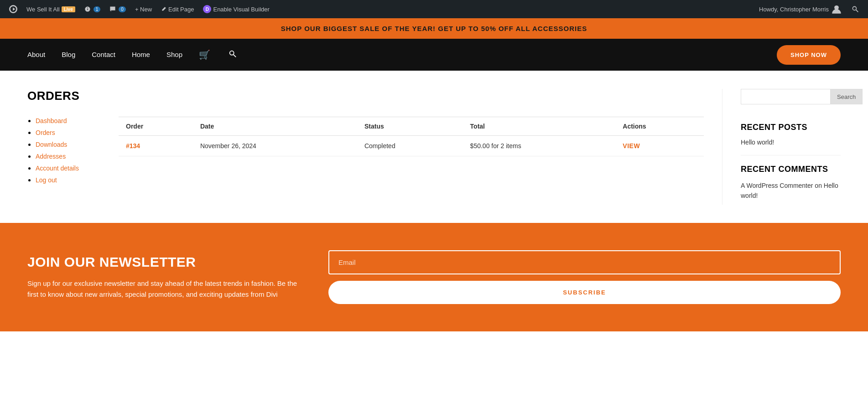  I want to click on recent-comments-title: RECENT COMMENTS, so click(791, 170).